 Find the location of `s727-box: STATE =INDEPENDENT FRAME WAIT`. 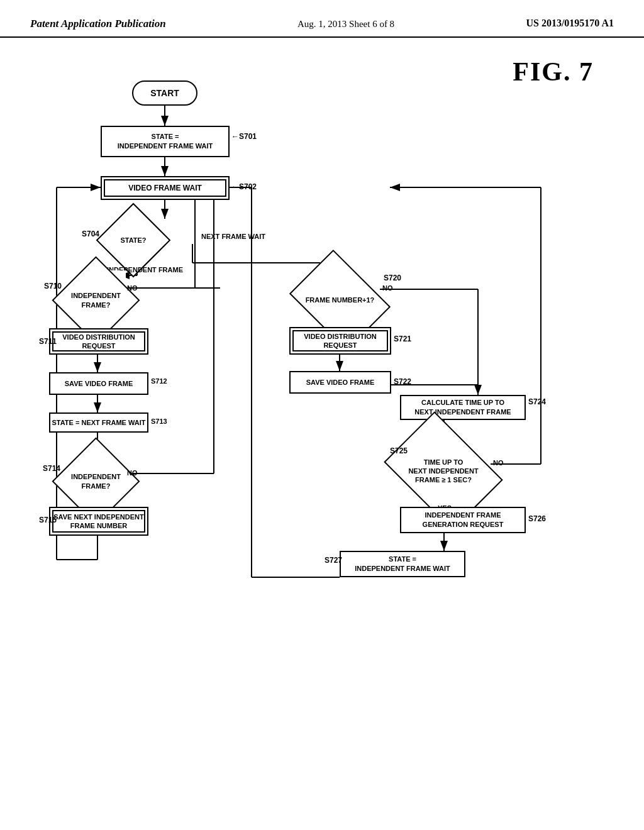

s727-box: STATE =INDEPENDENT FRAME WAIT is located at coordinates (402, 564).